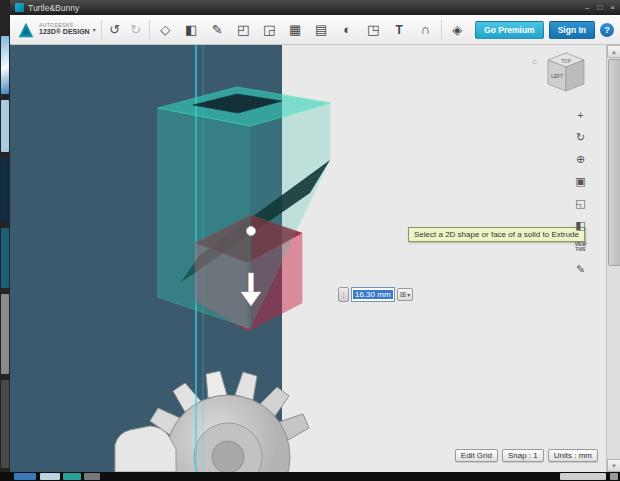 The image size is (620, 481). Describe the element at coordinates (218, 30) in the screenshot. I see `tool-sketch-icon: ✎` at that location.